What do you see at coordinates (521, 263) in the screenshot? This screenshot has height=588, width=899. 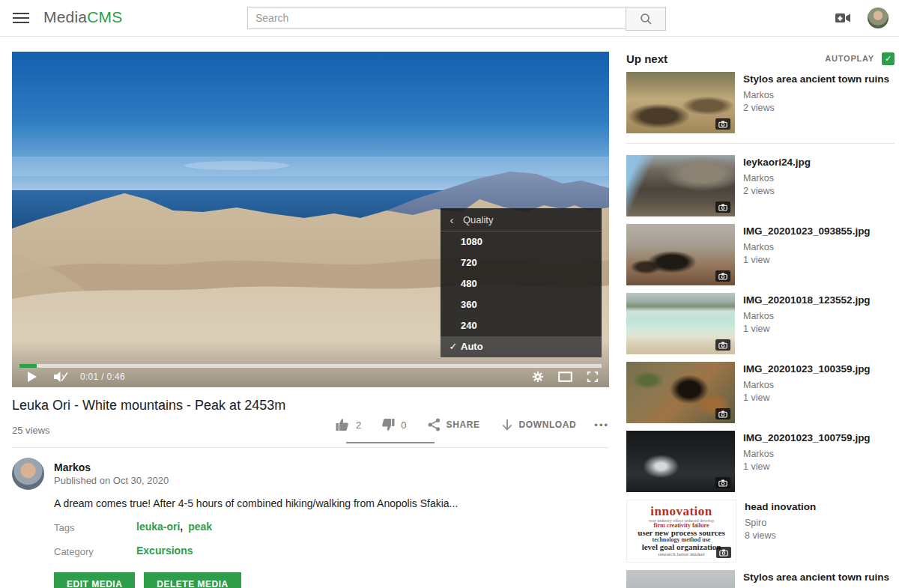 I see `quality-option: 720` at bounding box center [521, 263].